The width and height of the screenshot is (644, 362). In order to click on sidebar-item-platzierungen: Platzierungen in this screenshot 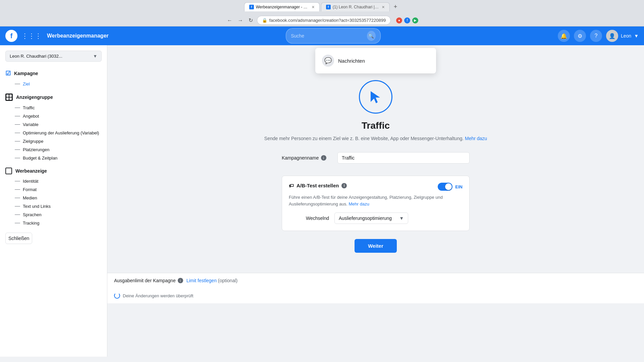, I will do `click(54, 149)`.